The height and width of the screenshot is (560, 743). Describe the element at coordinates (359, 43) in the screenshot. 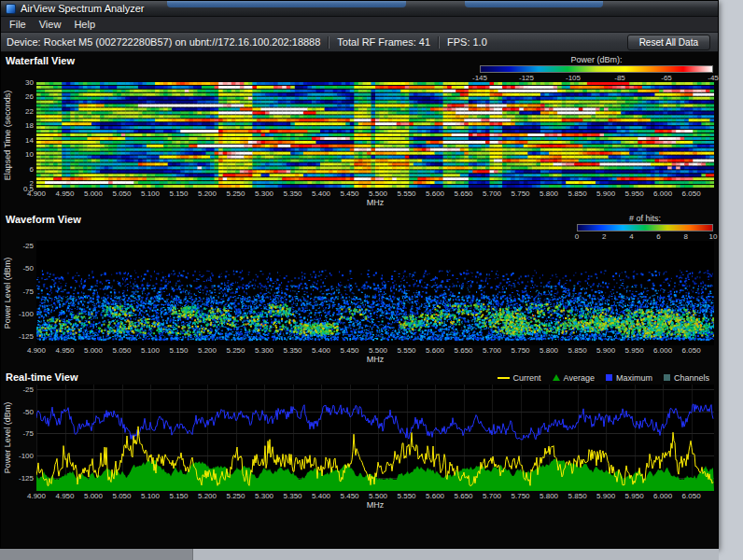

I see `status-toolbar: Device: Rocket M5 (002722280B57) on ubnt…` at that location.